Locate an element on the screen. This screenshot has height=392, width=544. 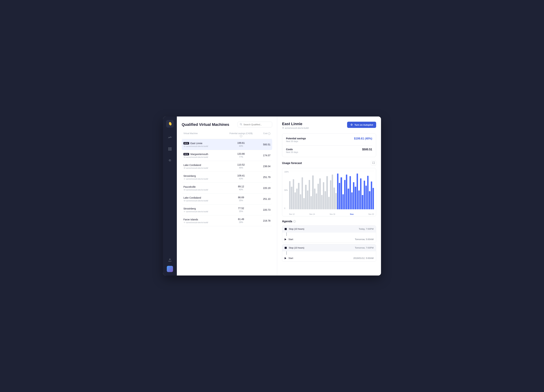
agenda-group: Stop (10 hours) Today, 7:00PM Start Tomo… is located at coordinates (329, 234).